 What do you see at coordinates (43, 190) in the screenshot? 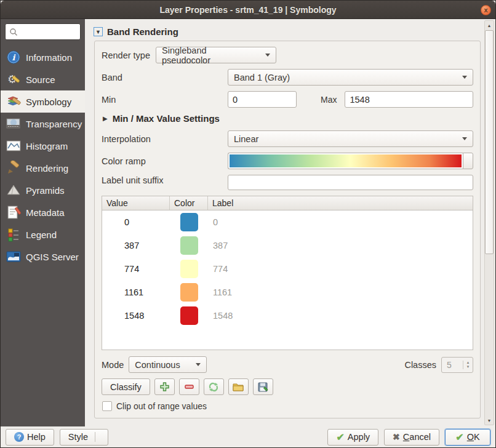
I see `sidebar-item-pyramids: Pyramids` at bounding box center [43, 190].